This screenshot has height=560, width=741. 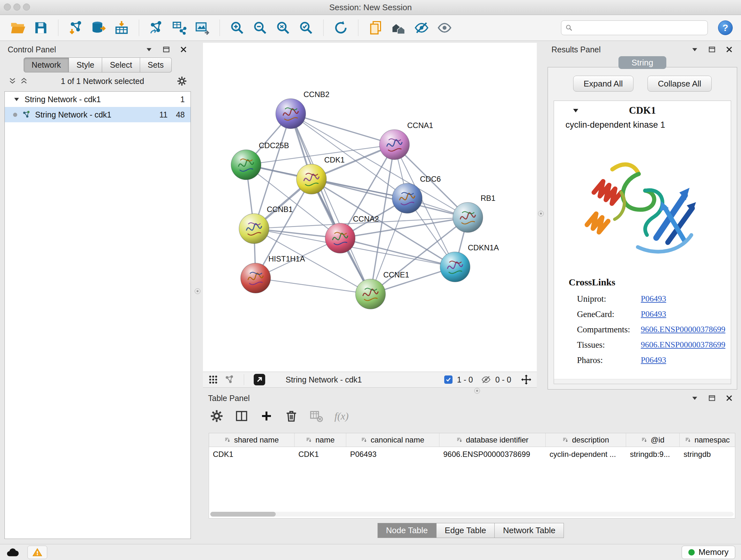 What do you see at coordinates (18, 27) in the screenshot?
I see `open-session-button` at bounding box center [18, 27].